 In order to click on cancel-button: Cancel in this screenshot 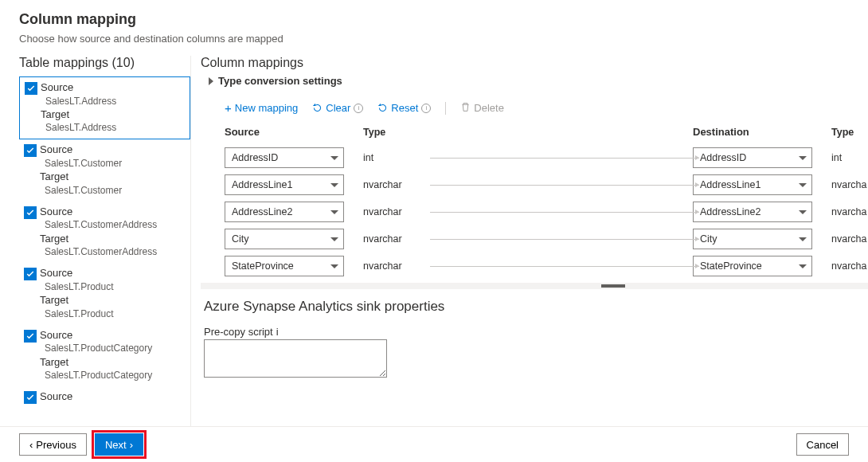, I will do `click(823, 444)`.